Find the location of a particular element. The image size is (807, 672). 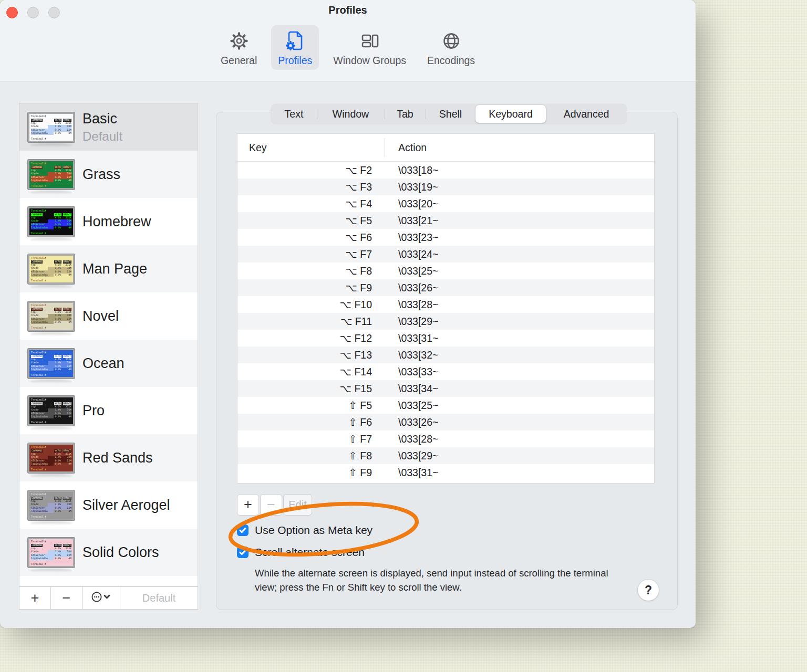

scroll-alternate-screen-row: Scroll alternate screen is located at coordinates (301, 552).